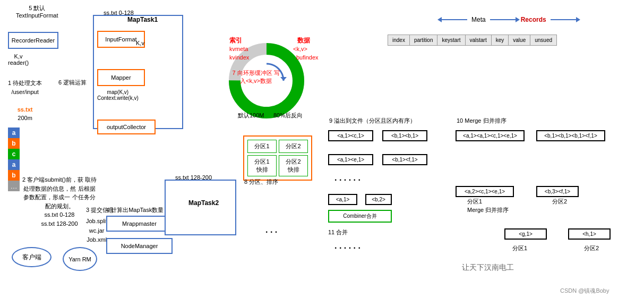  Describe the element at coordinates (373, 121) in the screenshot. I see `step9-label: 9 溢出到文件（分区且区内有序）` at that location.